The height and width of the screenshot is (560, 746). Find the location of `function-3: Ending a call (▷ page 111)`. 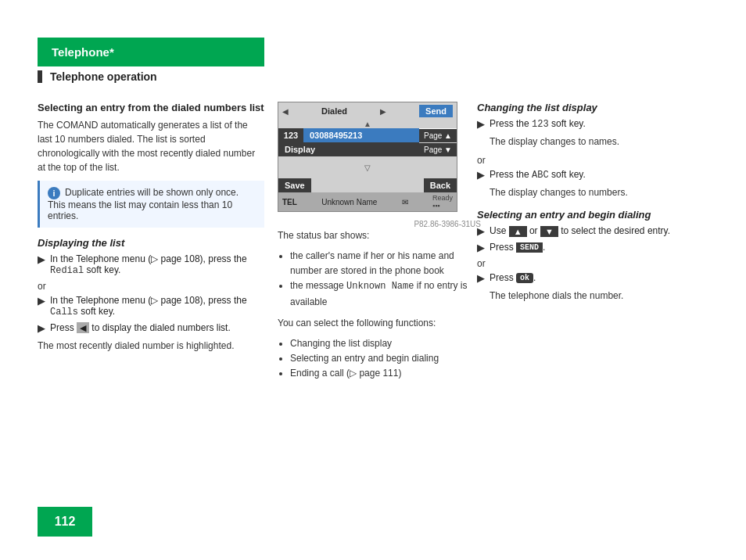

function-3: Ending a call (▷ page 111) is located at coordinates (386, 374).